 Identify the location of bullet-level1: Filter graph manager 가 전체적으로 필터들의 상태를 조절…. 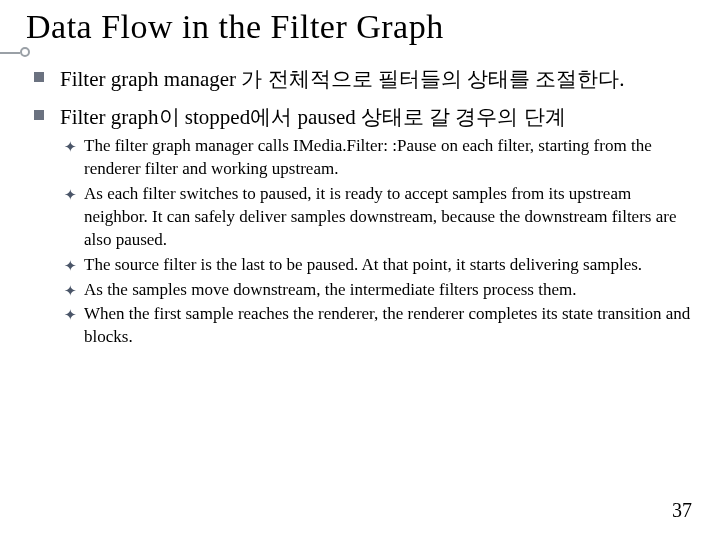
(377, 79).